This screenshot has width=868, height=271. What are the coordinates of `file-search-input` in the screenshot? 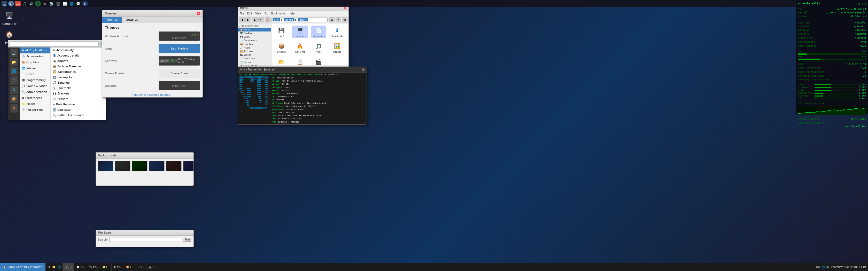 It's located at (145, 240).